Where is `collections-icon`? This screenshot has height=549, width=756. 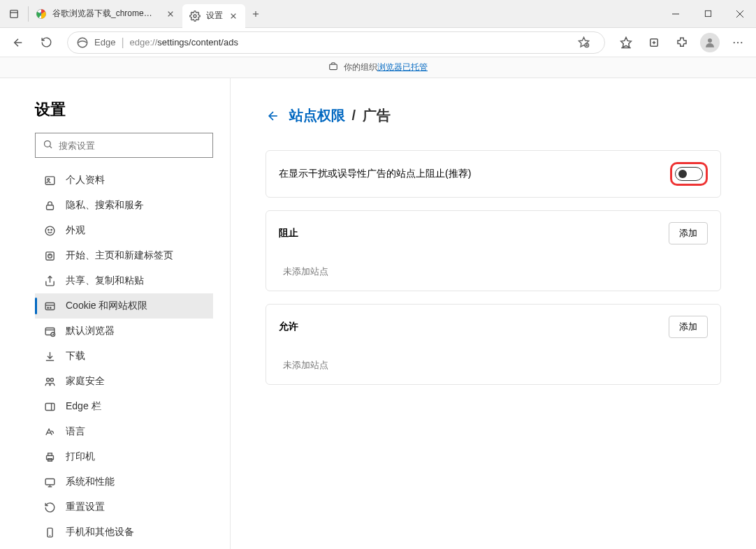
collections-icon is located at coordinates (654, 43).